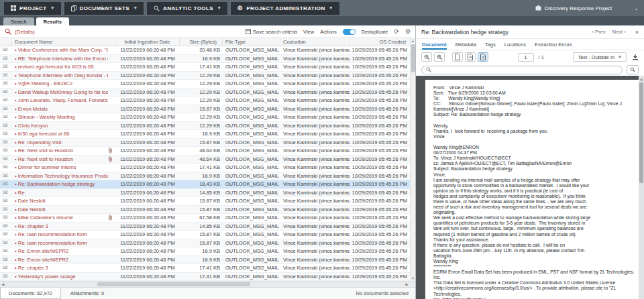 The image size is (644, 299). I want to click on view-converted-button, so click(483, 57).